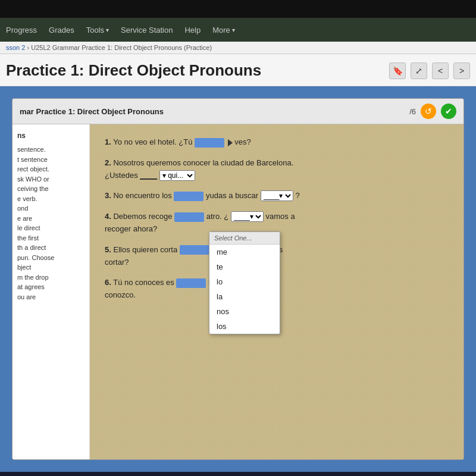 This screenshot has height=476, width=476. What do you see at coordinates (108, 163) in the screenshot?
I see `ex2-num: 2.` at bounding box center [108, 163].